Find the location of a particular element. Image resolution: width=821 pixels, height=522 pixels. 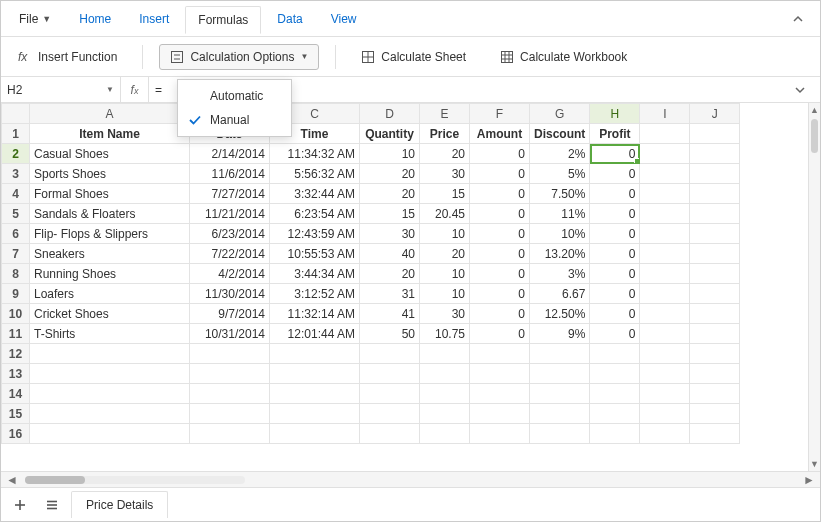

cell: 12:01:44 AM is located at coordinates (315, 334).